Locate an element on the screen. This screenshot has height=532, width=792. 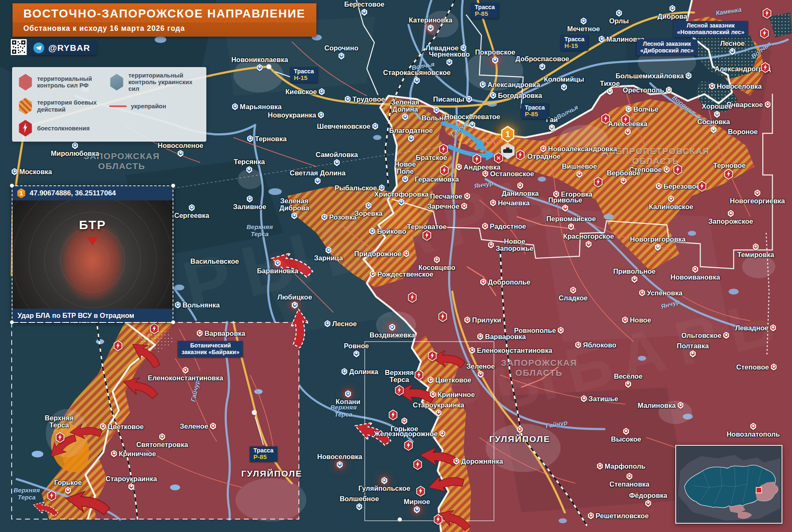
town-label: Коломийцы is located at coordinates (564, 79).